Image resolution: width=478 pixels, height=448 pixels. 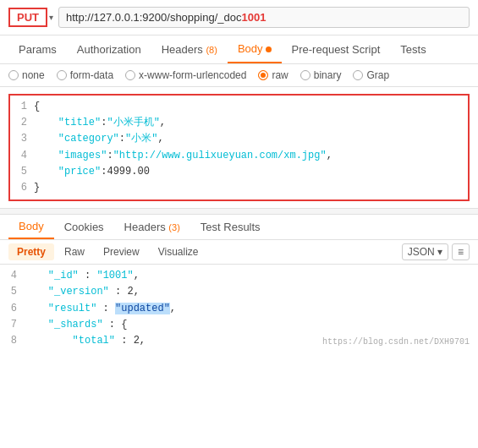 I want to click on body-type-raw: raw, so click(x=272, y=75).